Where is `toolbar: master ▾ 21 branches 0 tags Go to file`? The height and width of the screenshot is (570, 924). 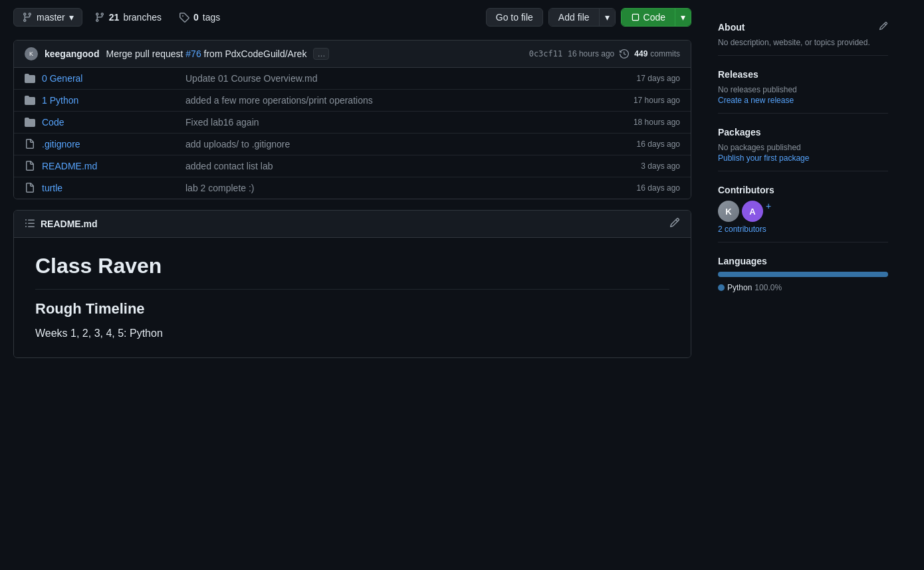 toolbar: master ▾ 21 branches 0 tags Go to file is located at coordinates (352, 17).